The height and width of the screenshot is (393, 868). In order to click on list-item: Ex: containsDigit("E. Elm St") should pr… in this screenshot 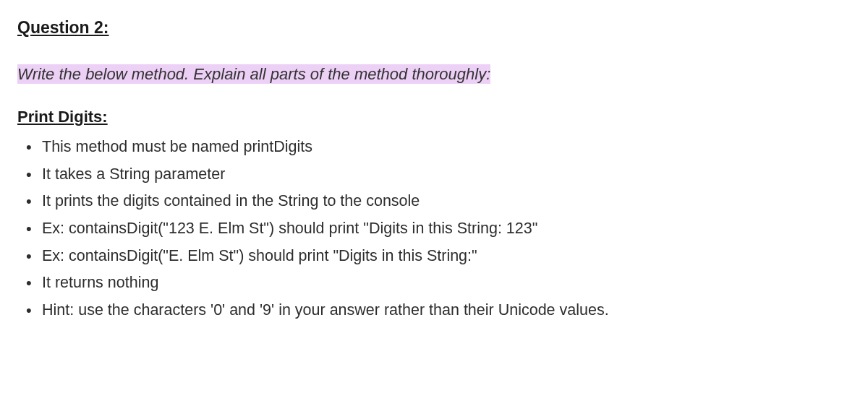, I will do `click(436, 256)`.